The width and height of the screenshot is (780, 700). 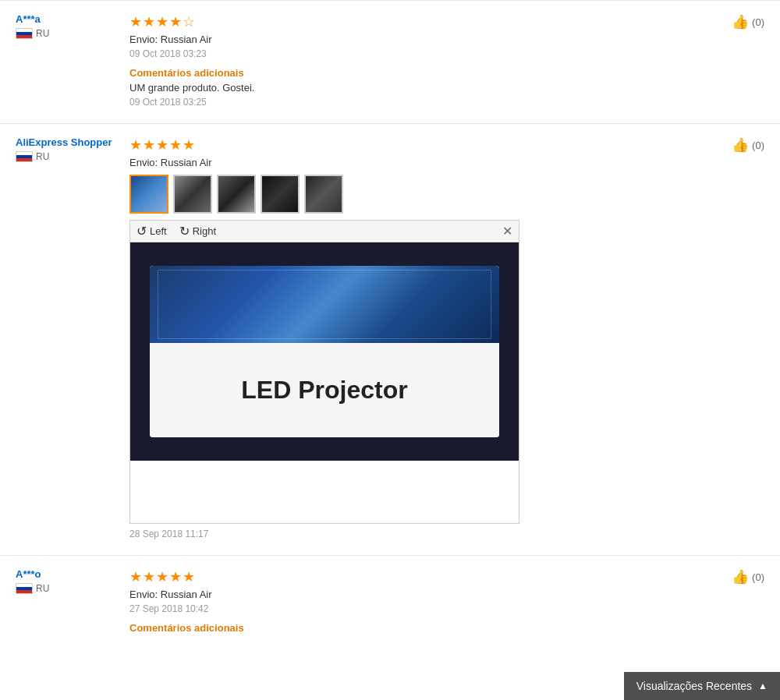 I want to click on country-code-2: RU, so click(x=42, y=157).